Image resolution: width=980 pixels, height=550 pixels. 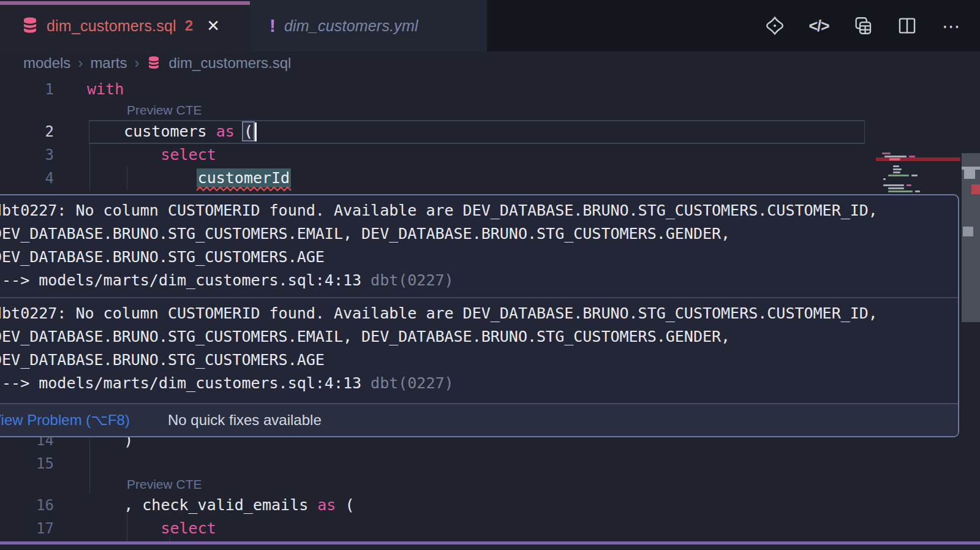 What do you see at coordinates (27, 155) in the screenshot?
I see `line-number: 3` at bounding box center [27, 155].